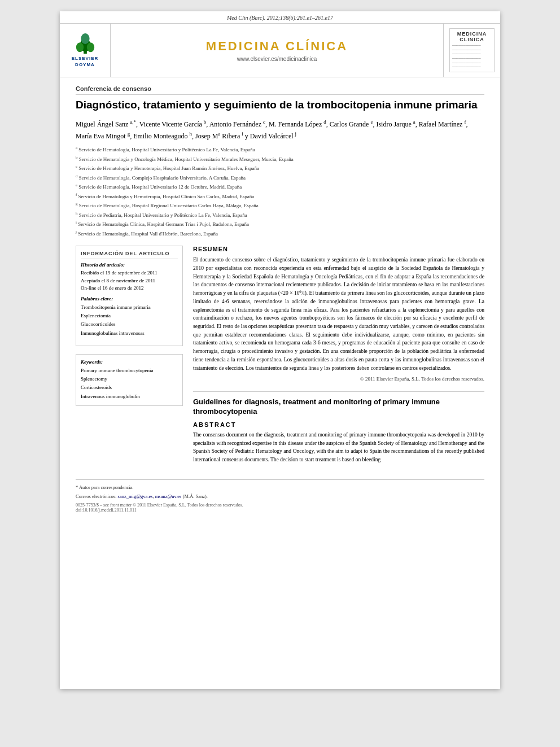 Image resolution: width=560 pixels, height=747 pixels. Describe the element at coordinates (280, 90) in the screenshot. I see `article-type: Conferencia de consenso` at that location.